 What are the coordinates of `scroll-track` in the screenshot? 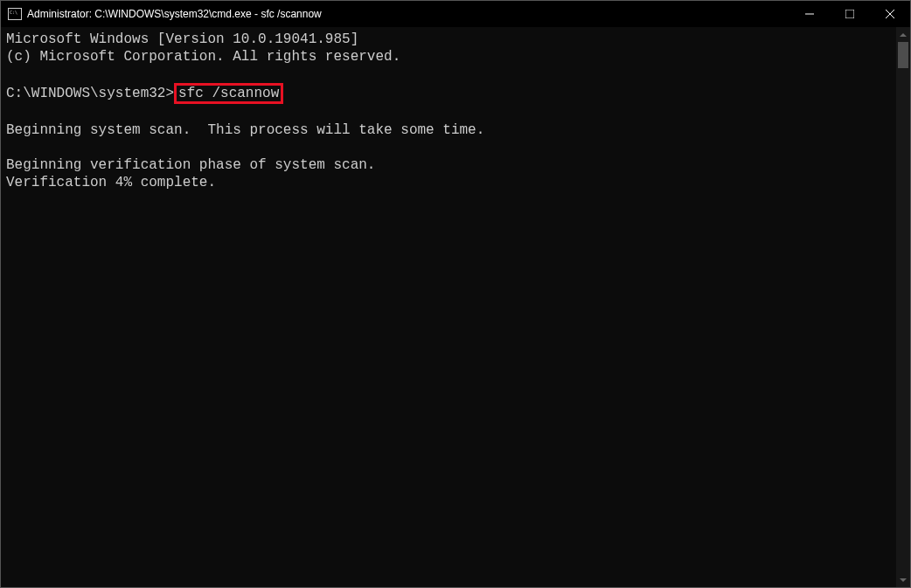 It's located at (903, 308).